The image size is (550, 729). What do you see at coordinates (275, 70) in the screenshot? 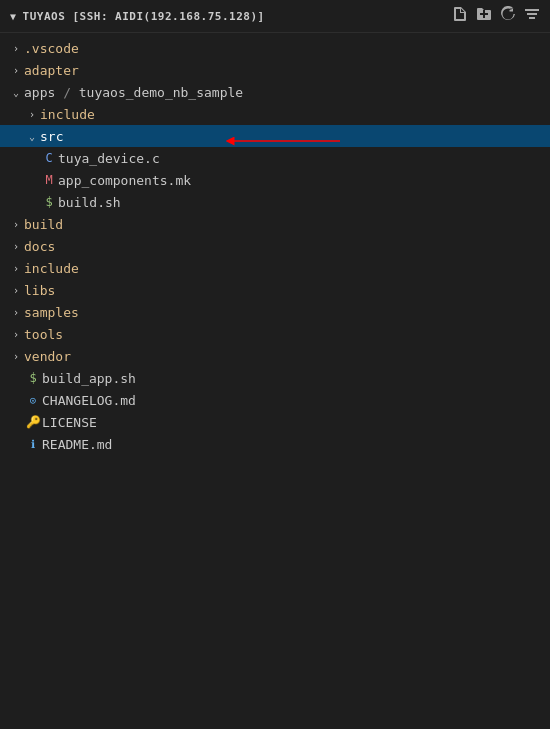
I see `tree-item-adapter: › adapter` at bounding box center [275, 70].